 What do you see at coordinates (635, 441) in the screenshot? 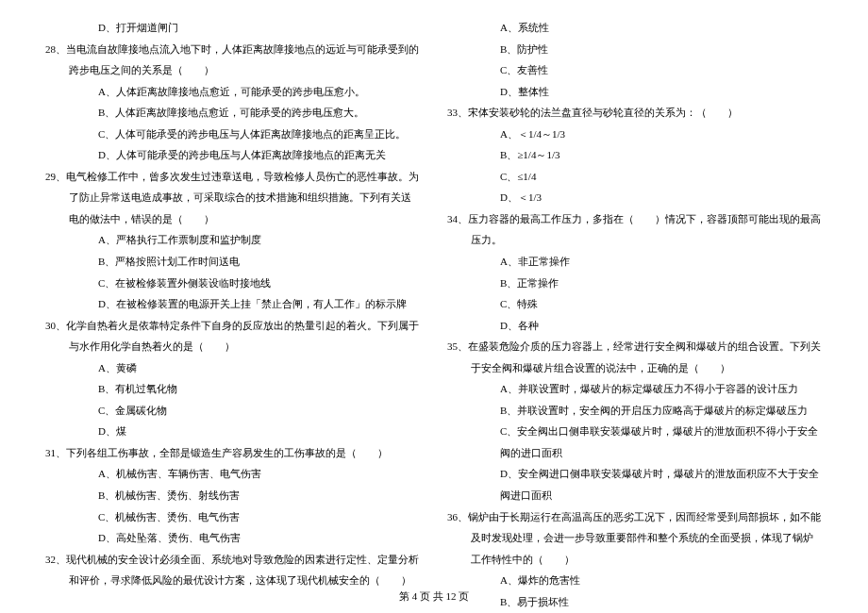
I see `q35-option-c: C、安全阀出口侧串联安装爆破片时，爆破片的泄放面积不得小于安全阀的进口面积` at bounding box center [635, 441].